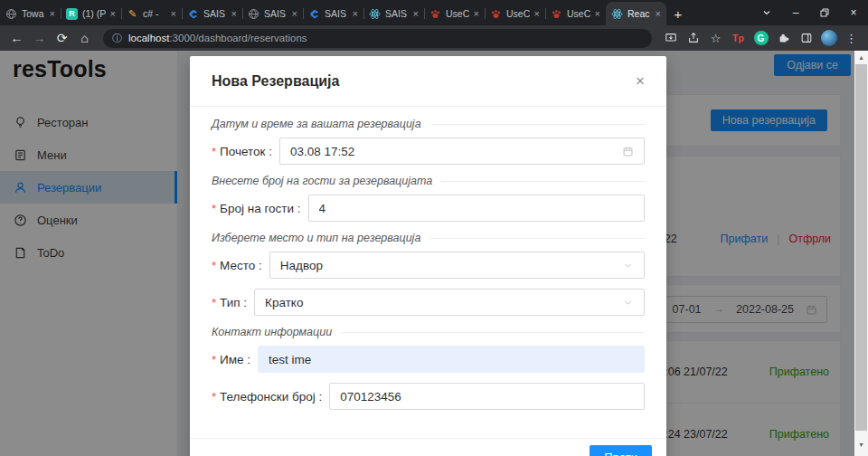 The image size is (868, 456). I want to click on datetime-picker-field, so click(462, 151).